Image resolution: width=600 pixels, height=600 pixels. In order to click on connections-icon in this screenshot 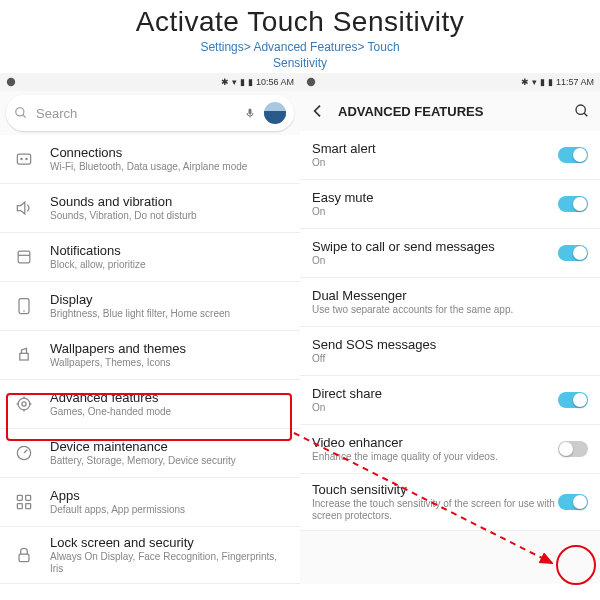, I will do `click(24, 159)`.